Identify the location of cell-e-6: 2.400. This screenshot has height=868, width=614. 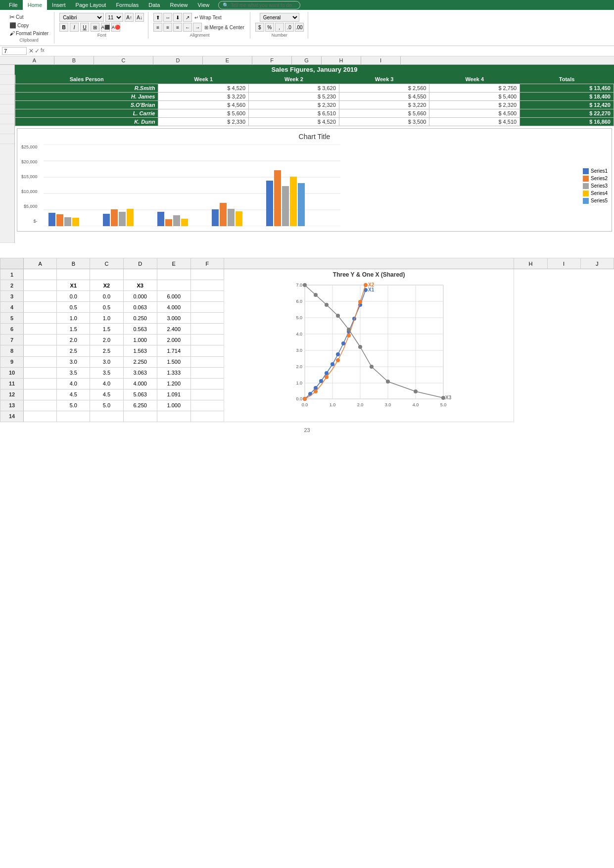
(174, 329).